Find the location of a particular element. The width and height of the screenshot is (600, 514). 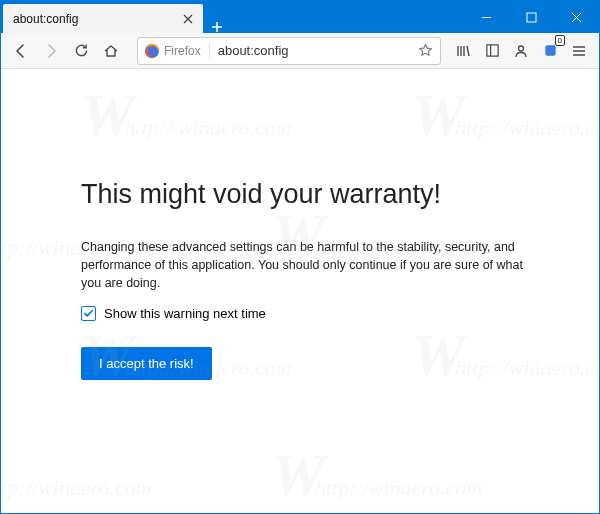

titlebar: about:config is located at coordinates (300, 17).